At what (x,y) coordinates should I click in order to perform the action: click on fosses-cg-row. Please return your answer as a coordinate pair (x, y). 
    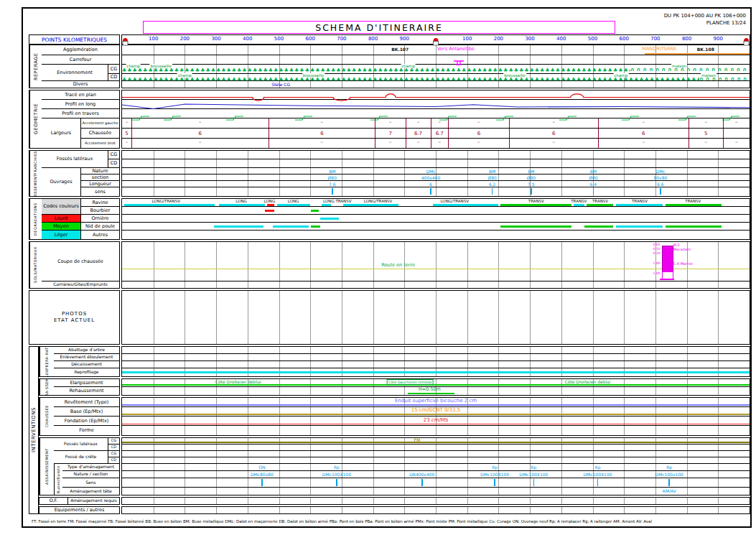
    Looking at the image, I should click on (436, 155).